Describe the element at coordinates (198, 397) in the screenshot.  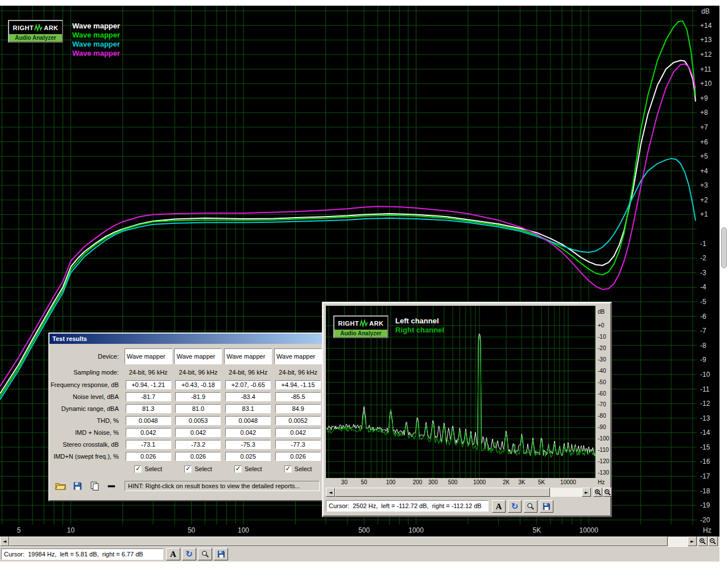
I see `result-value-box: -81.9` at that location.